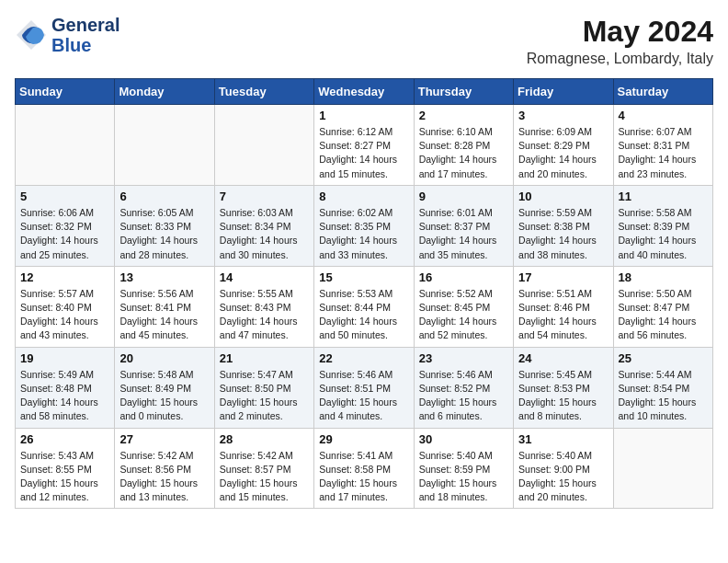  I want to click on day-number: 31, so click(563, 440).